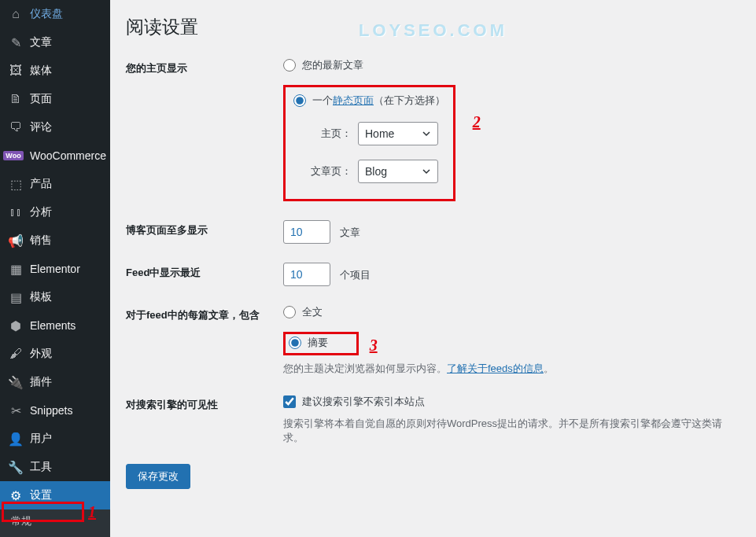  I want to click on static-page-link: 静态页面, so click(353, 101).